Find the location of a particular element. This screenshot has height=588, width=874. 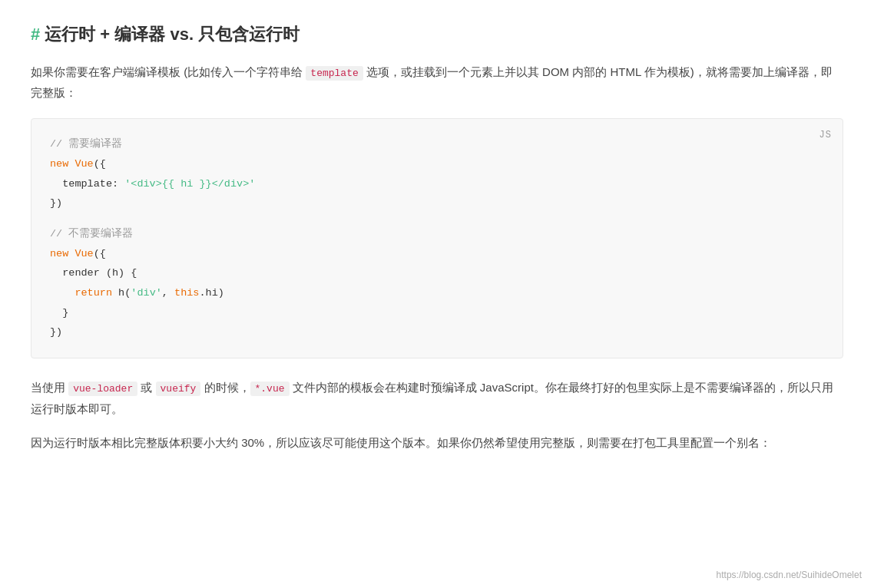

paragraph-2: 因为运行时版本相比完整版体积要小大约 30%，所以应该尽可能使用这个版本。如果你… is located at coordinates (437, 443).